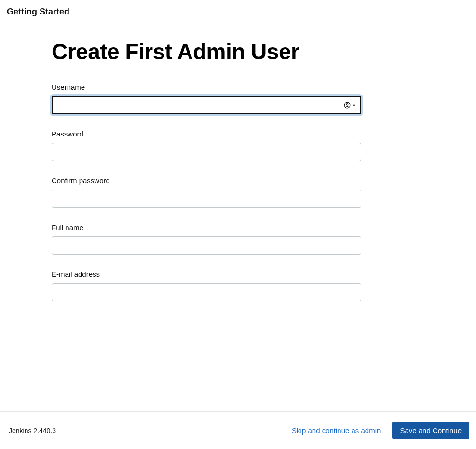  What do you see at coordinates (232, 134) in the screenshot?
I see `password-label: Password` at bounding box center [232, 134].